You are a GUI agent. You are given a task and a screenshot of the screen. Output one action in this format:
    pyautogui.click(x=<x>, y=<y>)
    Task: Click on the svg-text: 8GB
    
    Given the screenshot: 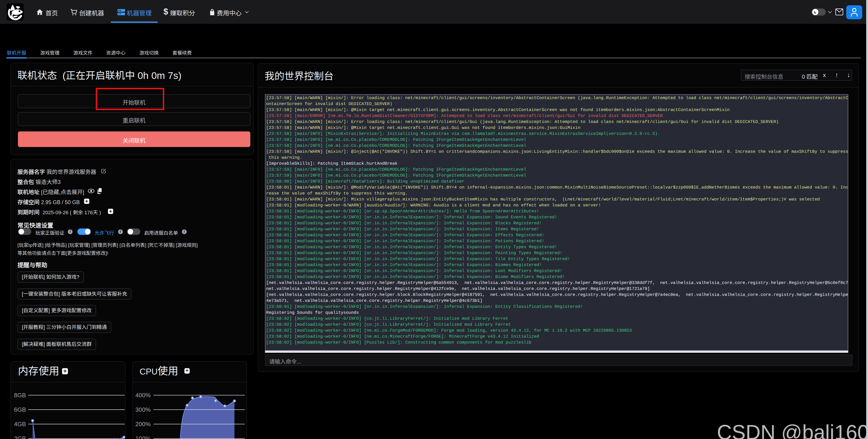 What is the action you would take?
    pyautogui.click(x=20, y=395)
    